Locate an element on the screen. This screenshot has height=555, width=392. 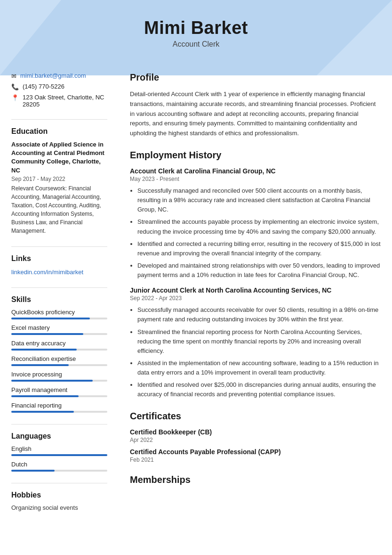
job-title: Account Clerk at Carolina Financial Grou… is located at coordinates (255, 171).